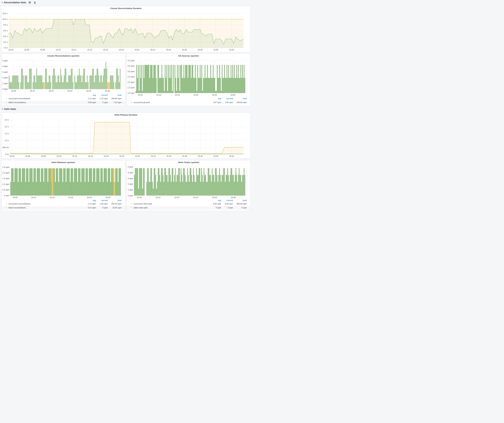  I want to click on svg-text: 3.0 opm, so click(131, 71).